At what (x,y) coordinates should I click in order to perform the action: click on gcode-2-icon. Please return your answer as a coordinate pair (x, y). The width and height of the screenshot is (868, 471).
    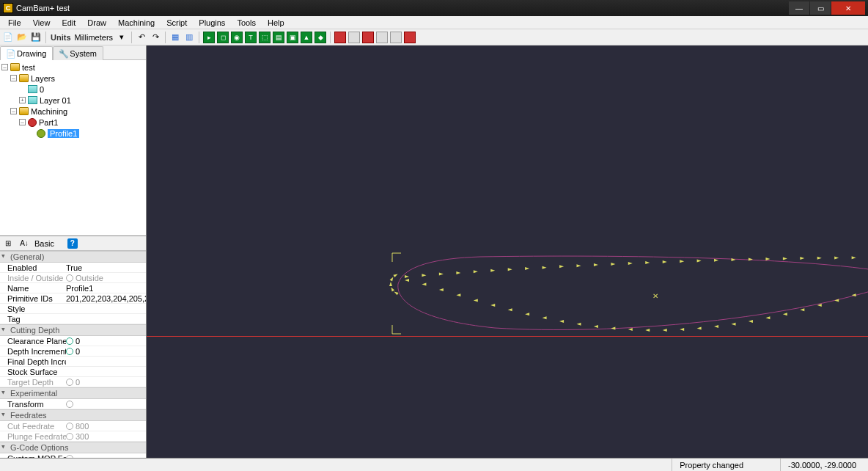
    Looking at the image, I should click on (354, 37).